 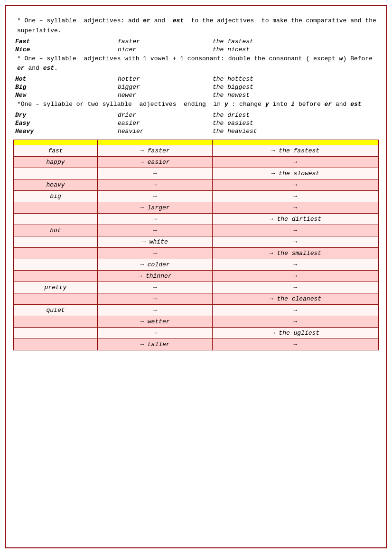 I want to click on adj-rows-1-fast: Fast faster the fastest, so click(x=196, y=42).